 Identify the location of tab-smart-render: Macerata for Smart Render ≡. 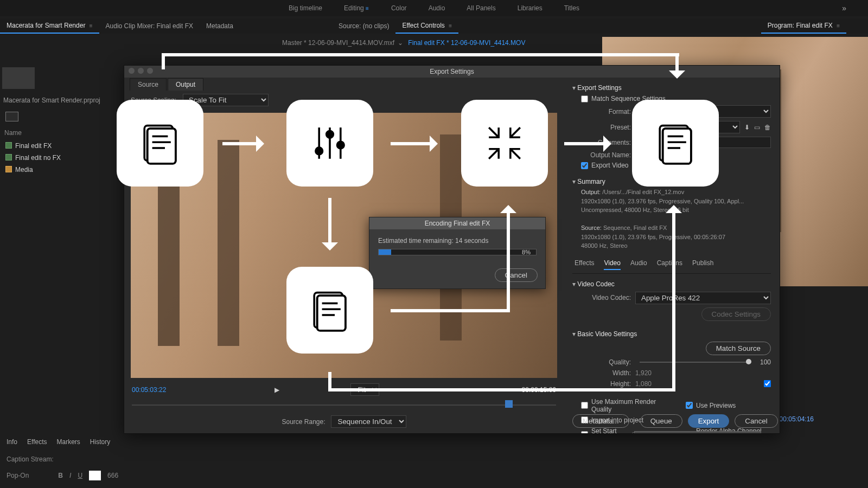
(50, 26).